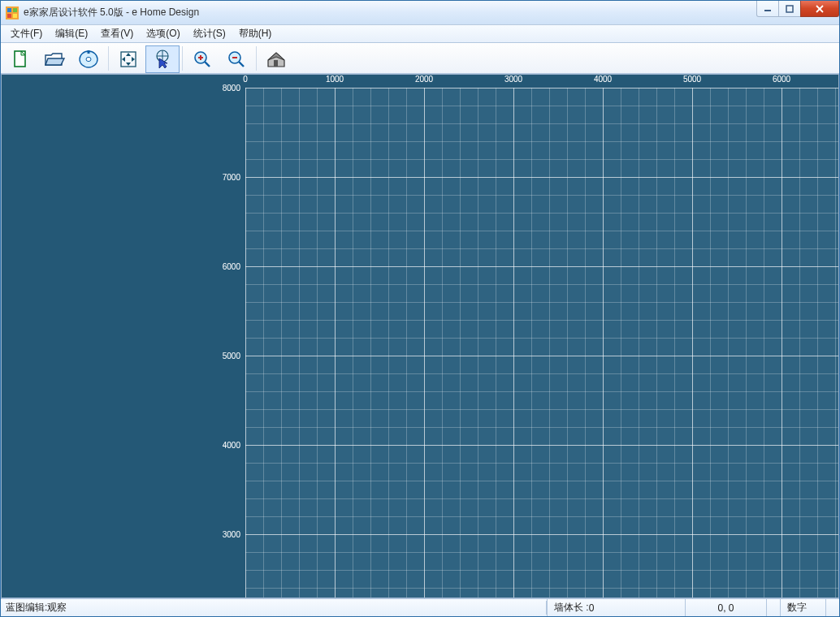  Describe the element at coordinates (236, 59) in the screenshot. I see `zoom-out-button` at that location.